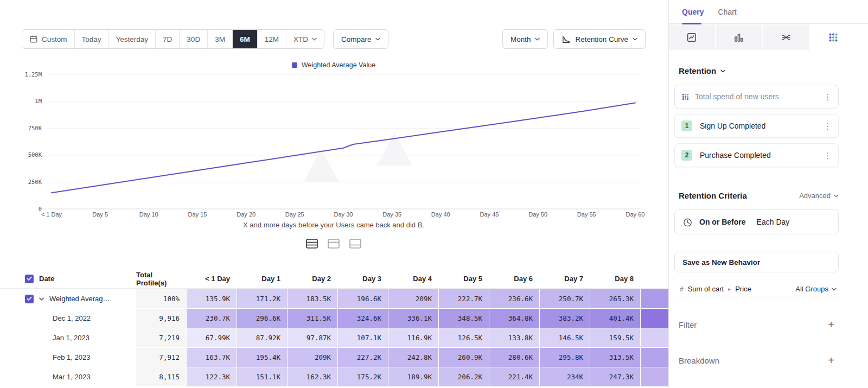 The height and width of the screenshot is (388, 868). I want to click on select-all-checkbox, so click(29, 279).